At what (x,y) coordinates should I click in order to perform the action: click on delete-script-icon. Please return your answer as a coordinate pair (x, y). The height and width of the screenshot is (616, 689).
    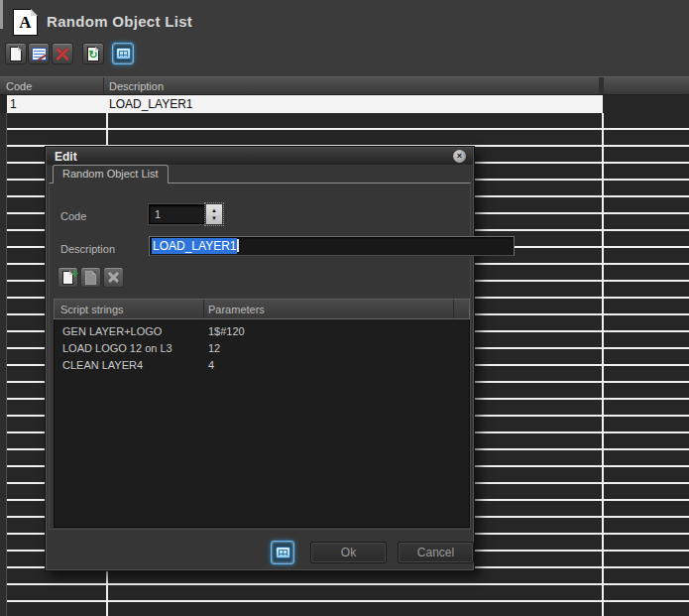
    Looking at the image, I should click on (113, 278).